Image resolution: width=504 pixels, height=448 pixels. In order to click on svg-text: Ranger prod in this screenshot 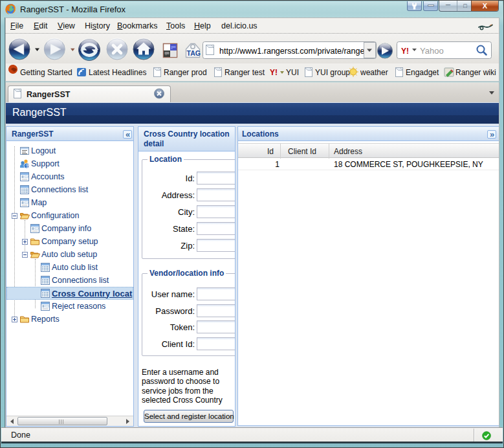, I will do `click(185, 73)`.